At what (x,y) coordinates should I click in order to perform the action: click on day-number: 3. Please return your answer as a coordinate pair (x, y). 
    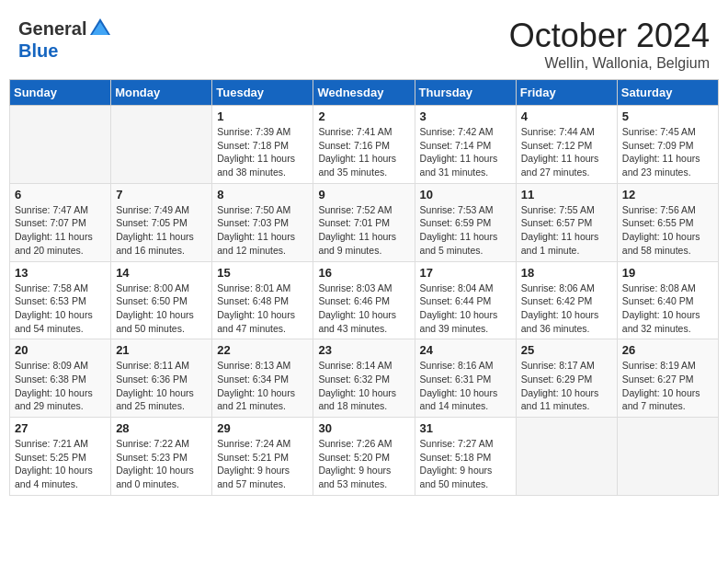
    Looking at the image, I should click on (465, 116).